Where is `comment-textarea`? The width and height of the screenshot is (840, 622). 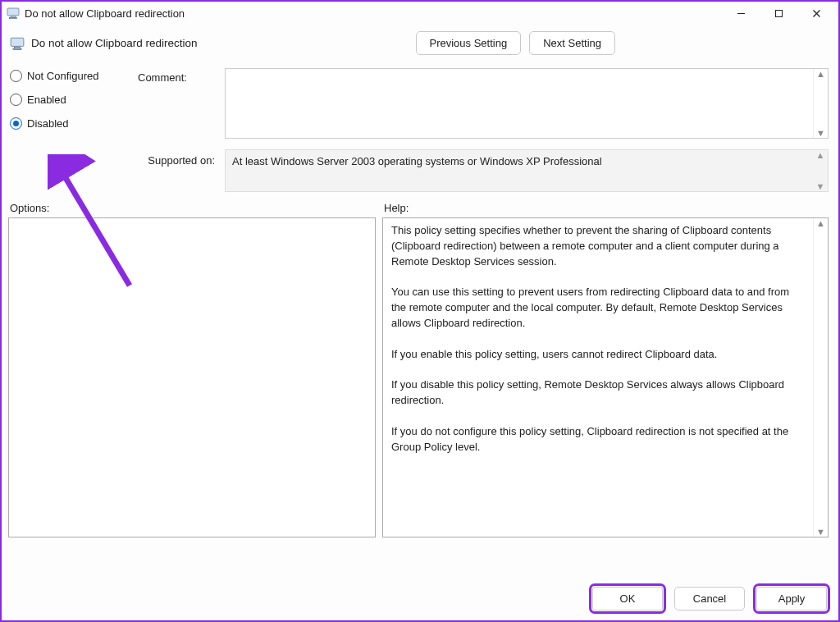 comment-textarea is located at coordinates (519, 103).